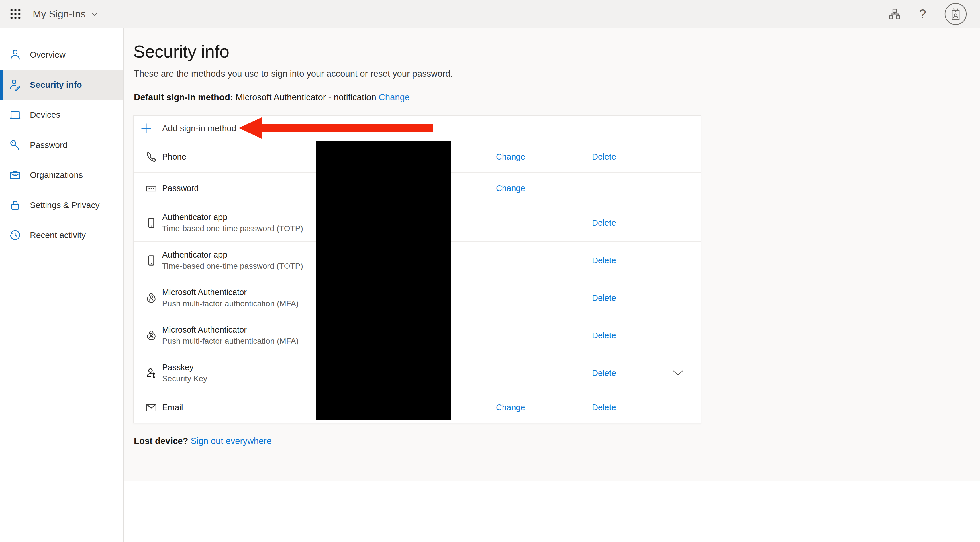 Image resolution: width=980 pixels, height=542 pixels. Describe the element at coordinates (181, 51) in the screenshot. I see `page-title: Security info` at that location.